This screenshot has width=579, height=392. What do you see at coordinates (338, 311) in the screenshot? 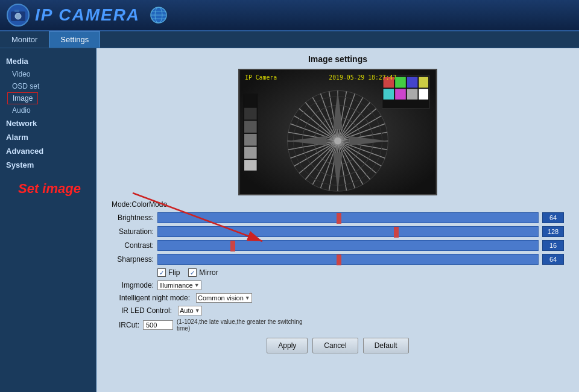
I see `ir-led-row: IR LED Control: Auto ▼` at bounding box center [338, 311].